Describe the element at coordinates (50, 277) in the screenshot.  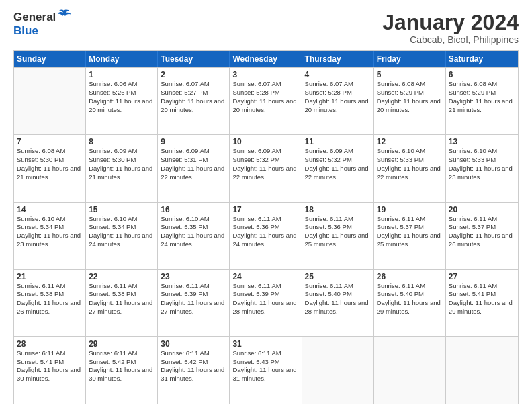
I see `day-number: 21` at that location.